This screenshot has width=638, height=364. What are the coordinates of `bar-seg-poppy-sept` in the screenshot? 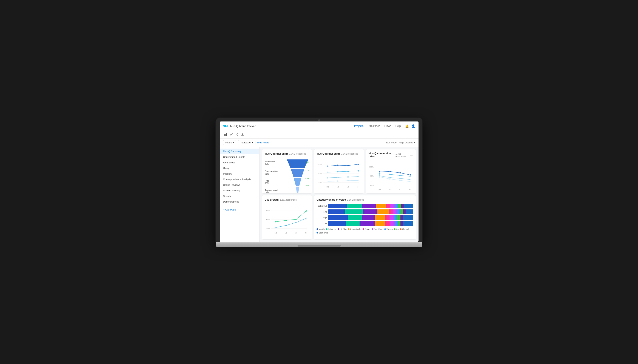 It's located at (387, 218).